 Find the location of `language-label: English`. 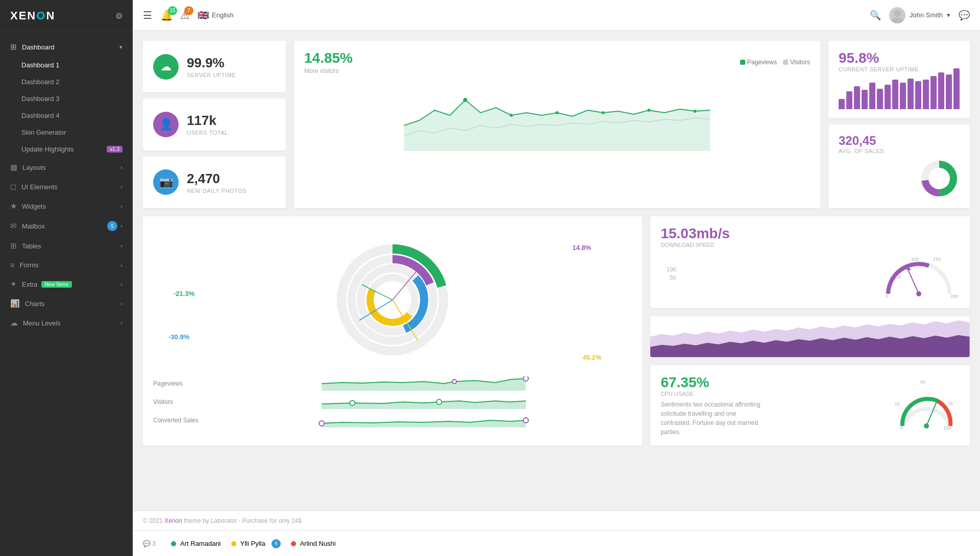

language-label: English is located at coordinates (223, 15).